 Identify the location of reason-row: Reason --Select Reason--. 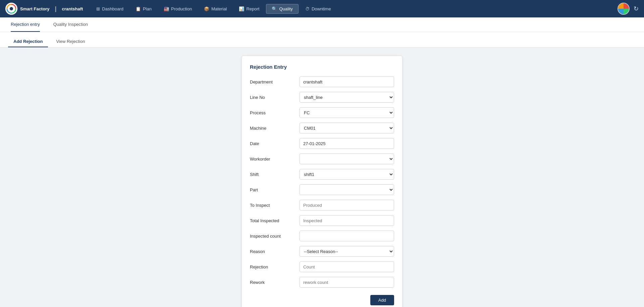
(322, 251).